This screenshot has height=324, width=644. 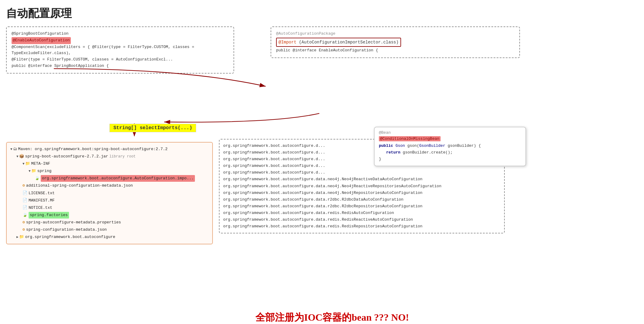 I want to click on bean-method-signature: public Gson gson(GsonBuilder gsonBuilder…, so click(x=450, y=146).